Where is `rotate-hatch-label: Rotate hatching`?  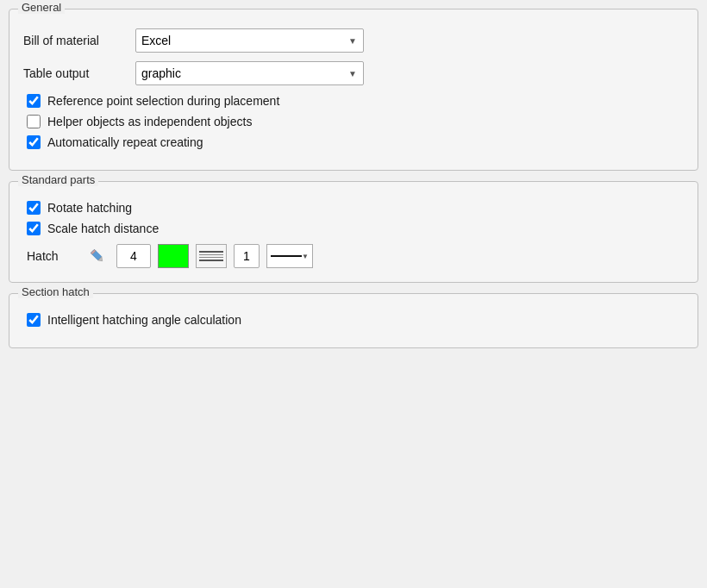
rotate-hatch-label: Rotate hatching is located at coordinates (90, 208).